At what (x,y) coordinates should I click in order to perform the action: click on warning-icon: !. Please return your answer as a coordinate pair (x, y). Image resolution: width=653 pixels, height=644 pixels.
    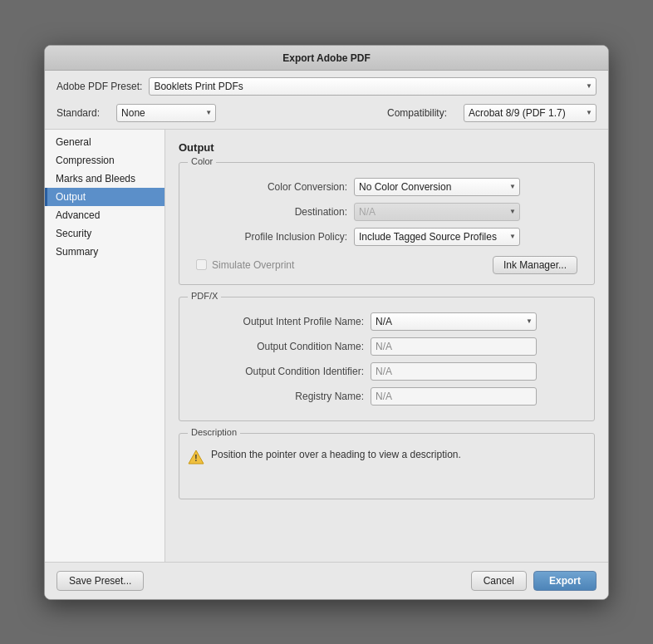
    Looking at the image, I should click on (196, 457).